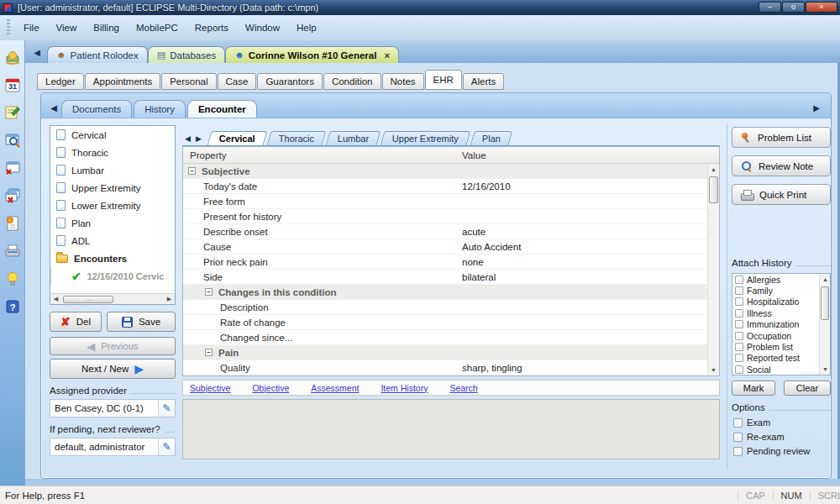  What do you see at coordinates (270, 388) in the screenshot?
I see `soap-link: Objective` at bounding box center [270, 388].